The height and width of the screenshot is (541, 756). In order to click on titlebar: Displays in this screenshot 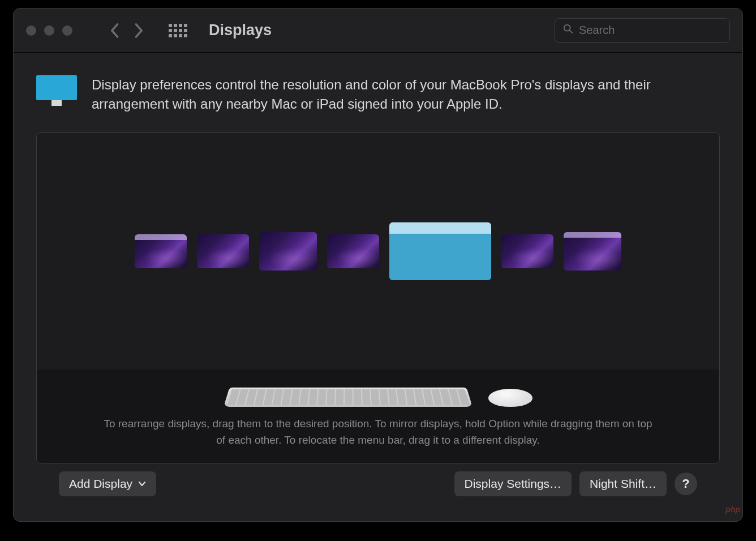, I will do `click(378, 31)`.